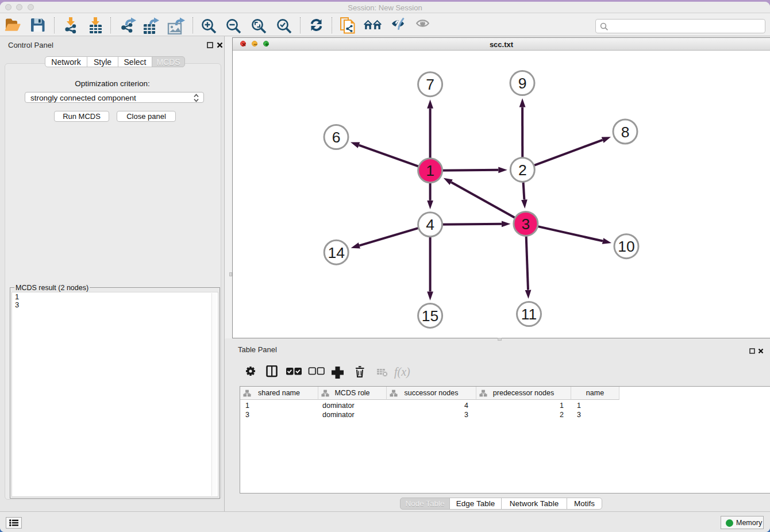  What do you see at coordinates (430, 171) in the screenshot?
I see `svg-text: 1` at bounding box center [430, 171].